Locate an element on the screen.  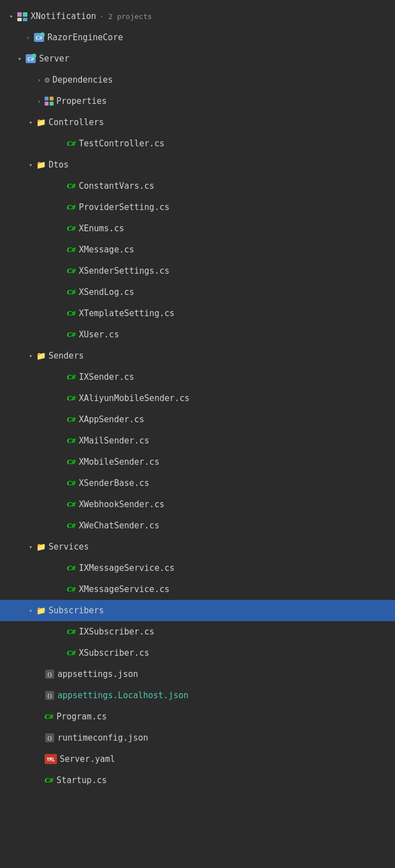
tree-item-xmail-sender: C# XMailSender.cs is located at coordinates (198, 441).